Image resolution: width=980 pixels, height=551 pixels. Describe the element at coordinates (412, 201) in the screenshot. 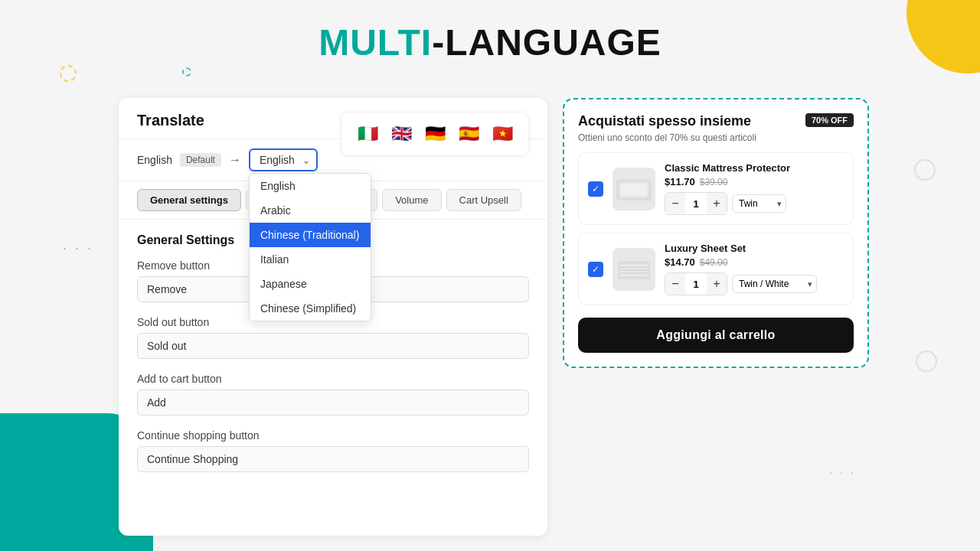

I see `tab-volume: Volume` at that location.